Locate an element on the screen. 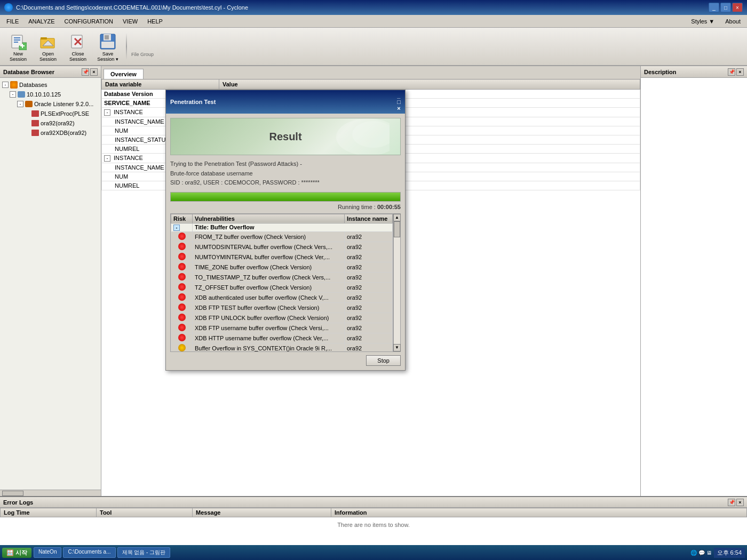 The image size is (747, 560). vuln-row: NUMTODSINTERVAL buffer overflow (Check V… is located at coordinates (282, 246).